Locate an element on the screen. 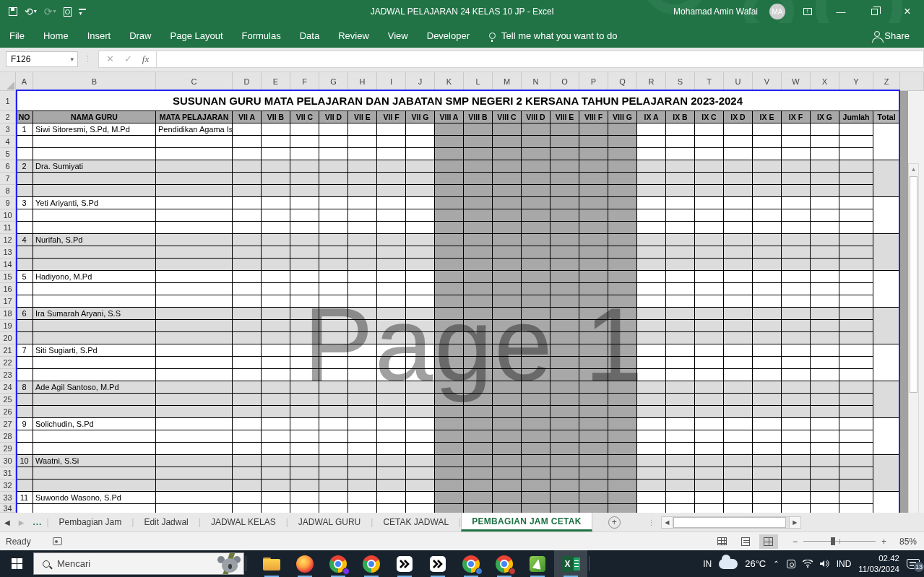  cell-D19 is located at coordinates (247, 326).